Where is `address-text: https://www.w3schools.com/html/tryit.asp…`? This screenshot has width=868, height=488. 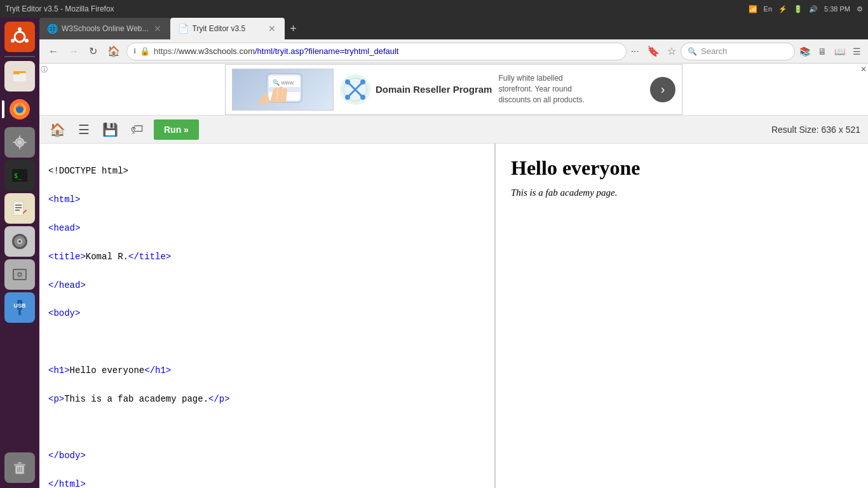 address-text: https://www.w3schools.com/html/tryit.asp… is located at coordinates (386, 51).